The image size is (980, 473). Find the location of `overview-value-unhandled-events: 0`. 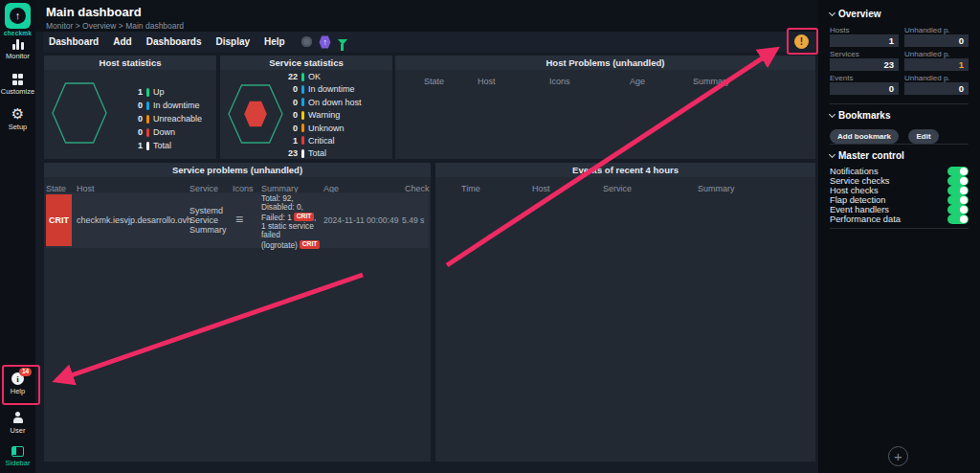

overview-value-unhandled-events: 0 is located at coordinates (936, 88).